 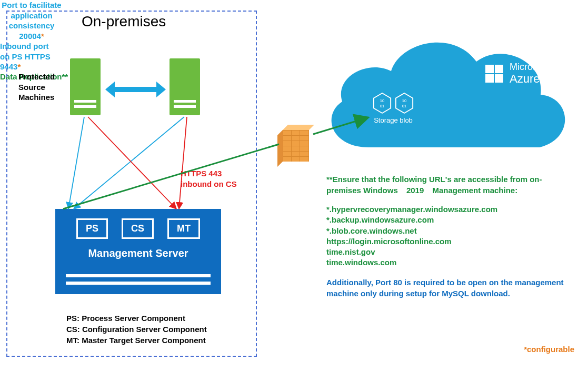 What do you see at coordinates (138, 254) in the screenshot?
I see `management-server-title: Management Server` at bounding box center [138, 254].